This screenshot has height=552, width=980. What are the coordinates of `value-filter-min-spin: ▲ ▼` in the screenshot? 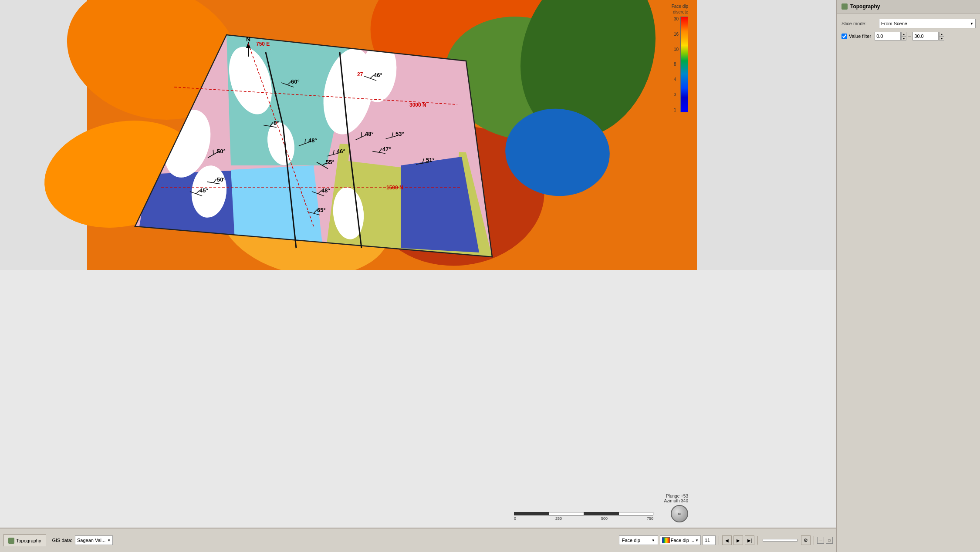 It's located at (904, 36).